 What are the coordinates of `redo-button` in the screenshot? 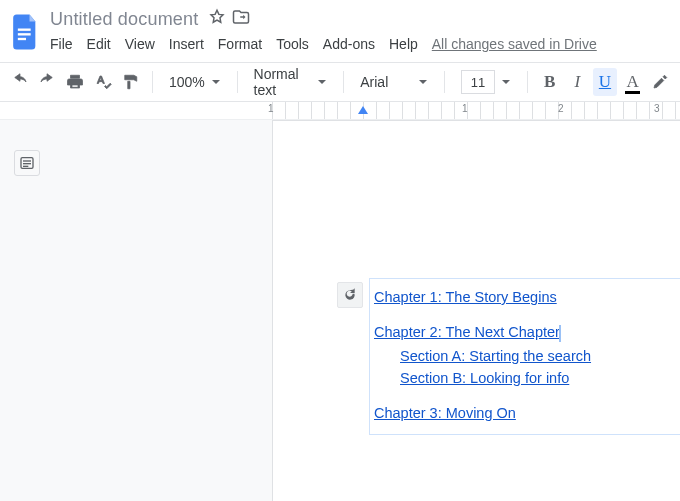 It's located at (48, 82).